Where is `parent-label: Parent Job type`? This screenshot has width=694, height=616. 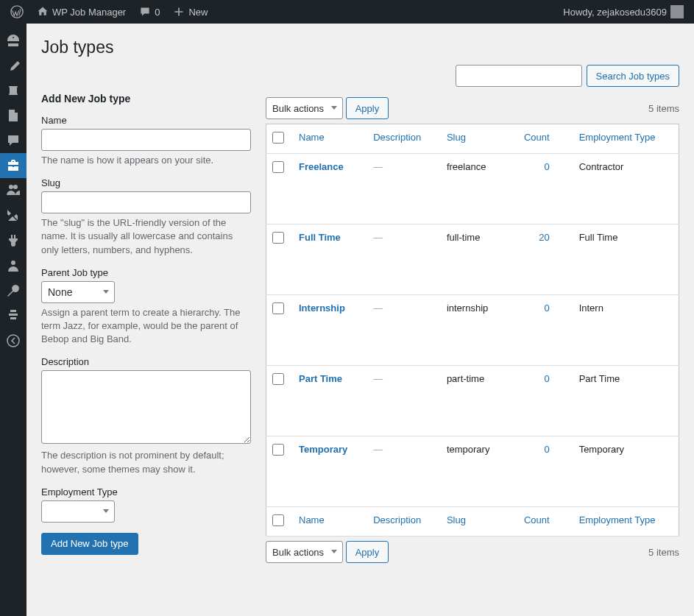
parent-label: Parent Job type is located at coordinates (146, 272).